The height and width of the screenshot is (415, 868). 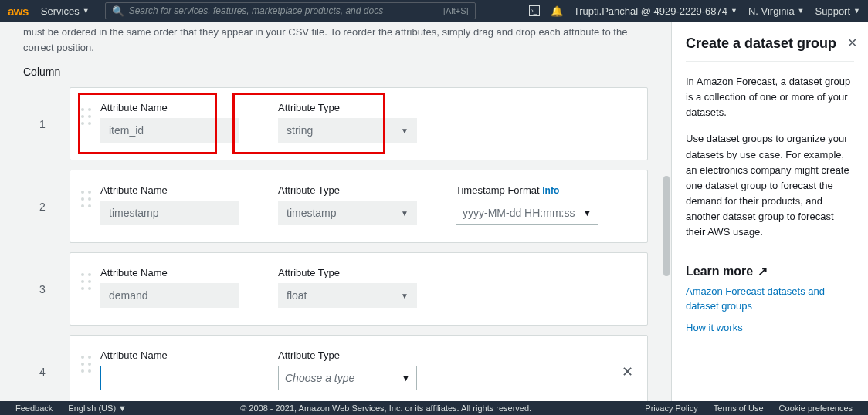 I want to click on external-link-icon: ↗, so click(x=763, y=272).